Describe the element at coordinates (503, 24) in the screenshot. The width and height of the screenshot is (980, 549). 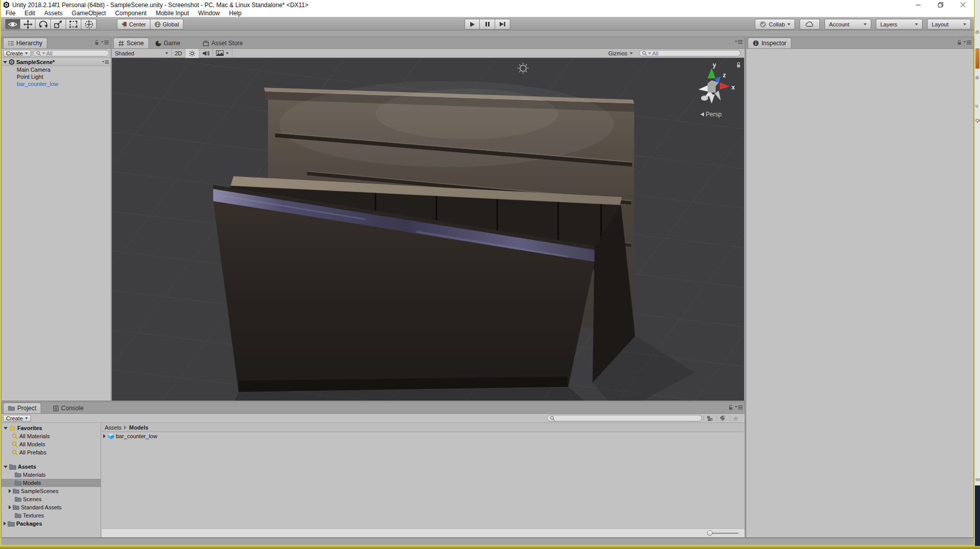
I see `step-button` at that location.